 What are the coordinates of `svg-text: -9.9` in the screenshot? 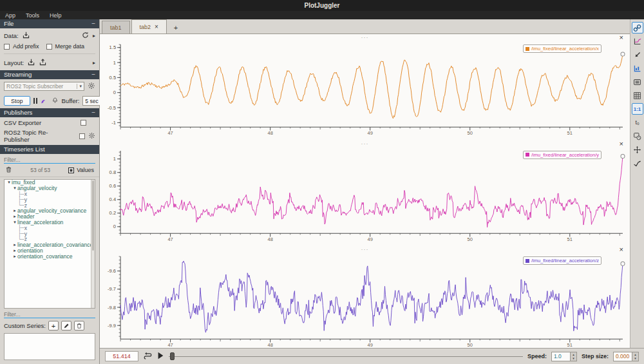 It's located at (112, 326).